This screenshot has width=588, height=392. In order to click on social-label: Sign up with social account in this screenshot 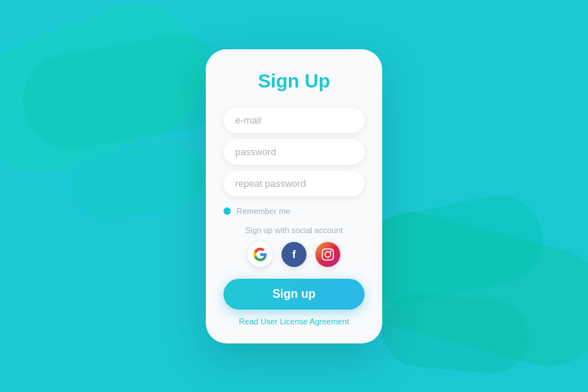, I will do `click(294, 230)`.